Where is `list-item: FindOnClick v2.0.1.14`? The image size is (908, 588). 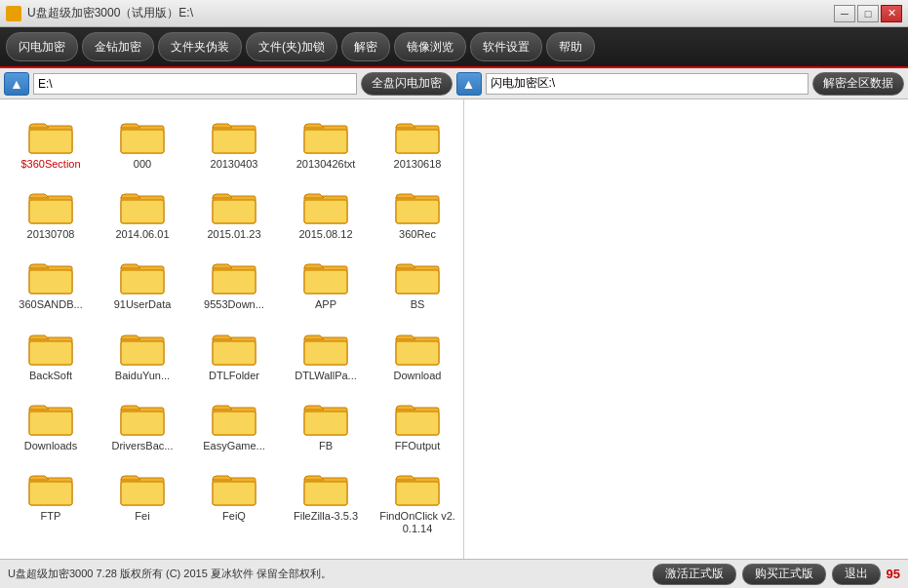
list-item: FindOnClick v2.0.1.14 is located at coordinates (417, 501).